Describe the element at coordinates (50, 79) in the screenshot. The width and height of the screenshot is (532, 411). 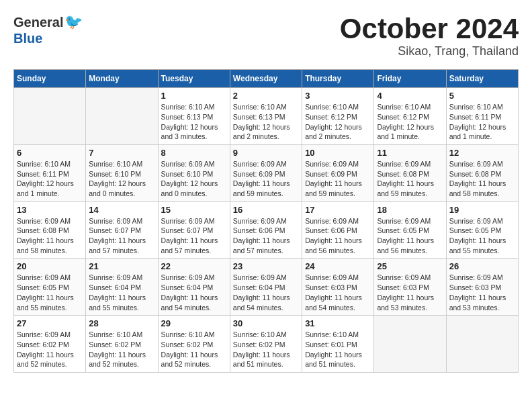
I see `weekday-header-sunday: Sunday` at that location.